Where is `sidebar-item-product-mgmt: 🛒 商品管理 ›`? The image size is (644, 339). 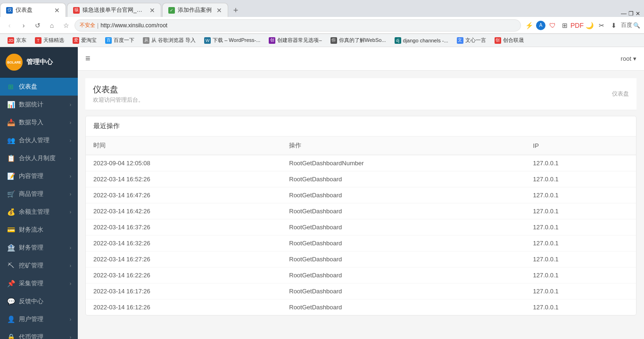
sidebar-item-product-mgmt: 🛒 商品管理 › is located at coordinates (39, 194).